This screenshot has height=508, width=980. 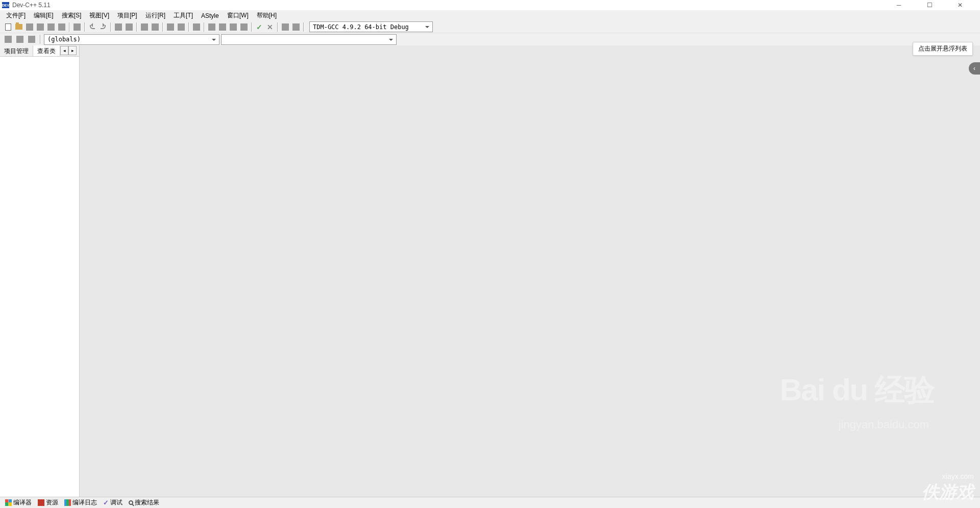 I want to click on goto-icon, so click(x=285, y=27).